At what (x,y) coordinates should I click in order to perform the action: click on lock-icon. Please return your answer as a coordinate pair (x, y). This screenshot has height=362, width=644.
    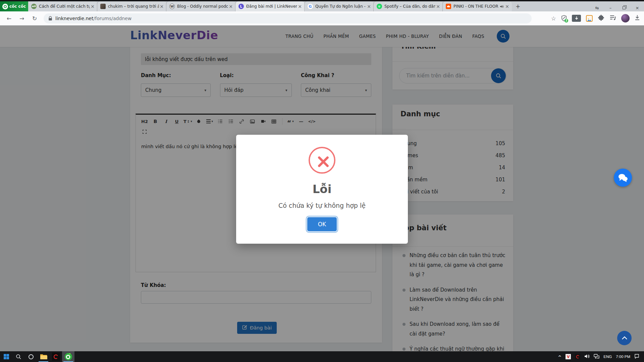
    Looking at the image, I should click on (50, 18).